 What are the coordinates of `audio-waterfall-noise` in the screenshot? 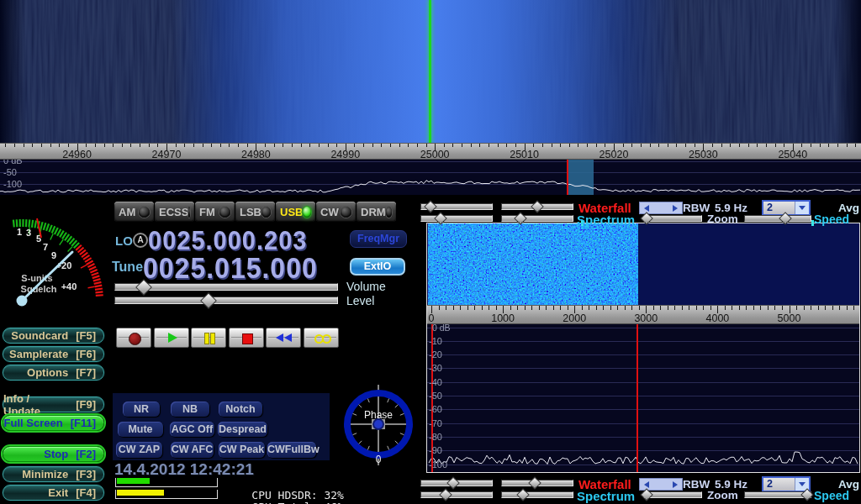 It's located at (533, 264).